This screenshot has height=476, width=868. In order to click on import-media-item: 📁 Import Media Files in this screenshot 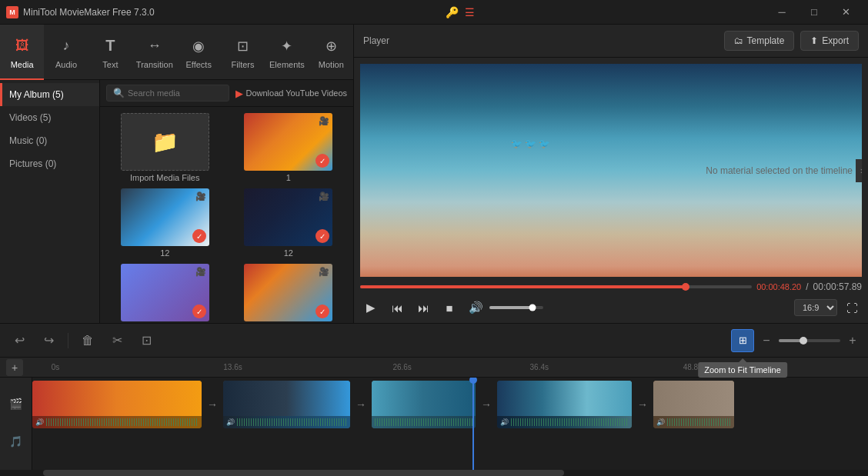, I will do `click(165, 148)`.